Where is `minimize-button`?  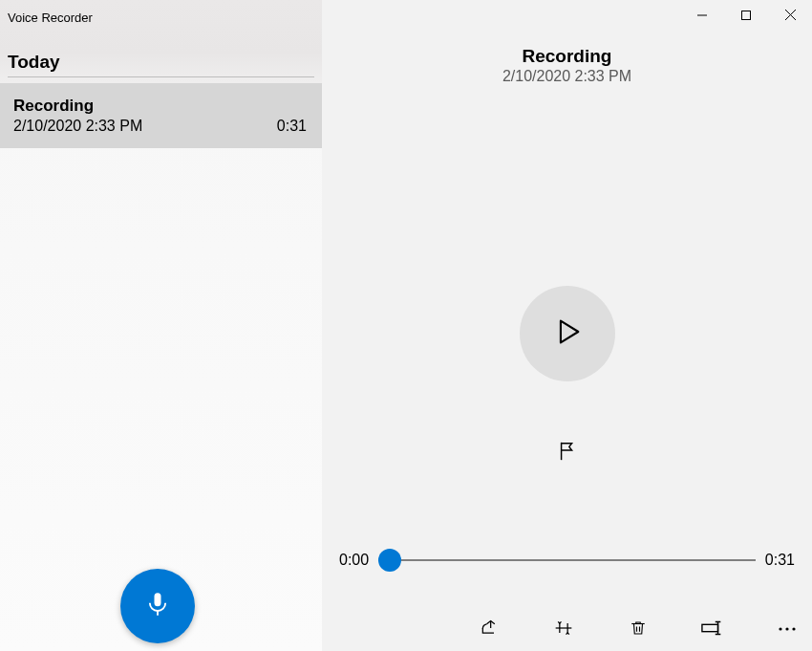 minimize-button is located at coordinates (702, 15).